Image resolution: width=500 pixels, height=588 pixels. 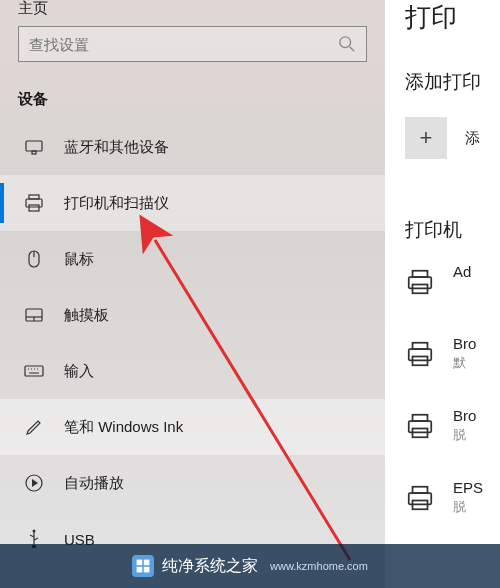 What do you see at coordinates (319, 566) in the screenshot?
I see `watermark-url: www.kzmhome.com` at bounding box center [319, 566].